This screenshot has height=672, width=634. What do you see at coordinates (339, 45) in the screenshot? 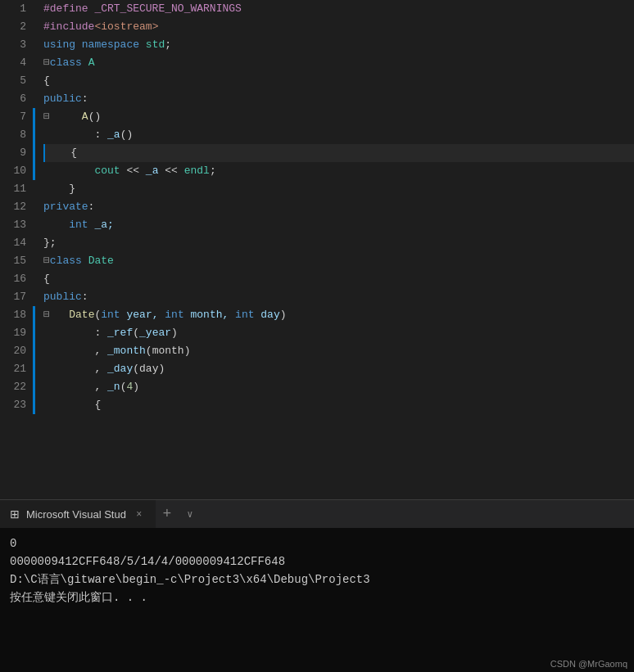
I see `code-line: using namespace std;` at bounding box center [339, 45].